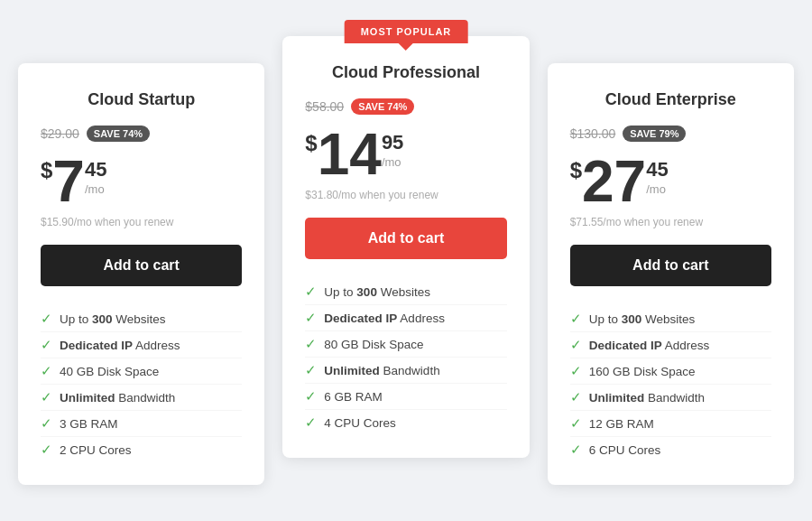 Image resolution: width=812 pixels, height=521 pixels. I want to click on save-badge: SAVE 79%, so click(654, 134).